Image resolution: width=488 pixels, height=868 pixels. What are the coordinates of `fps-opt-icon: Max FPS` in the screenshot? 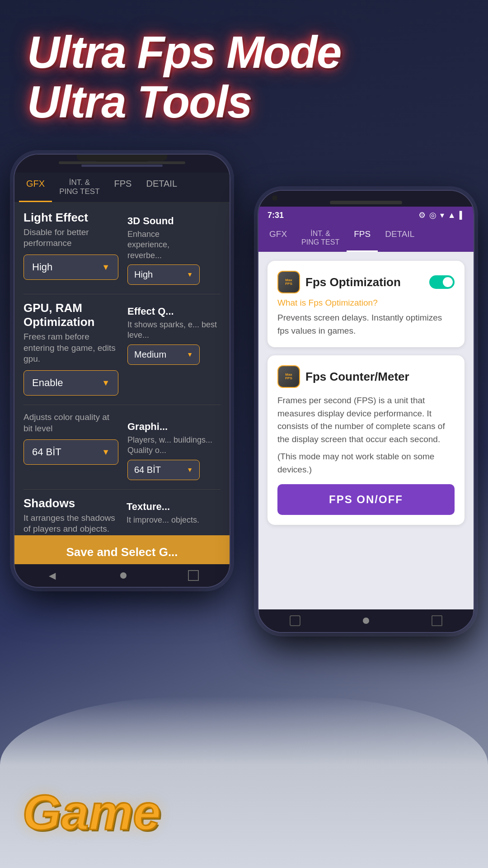 It's located at (289, 282).